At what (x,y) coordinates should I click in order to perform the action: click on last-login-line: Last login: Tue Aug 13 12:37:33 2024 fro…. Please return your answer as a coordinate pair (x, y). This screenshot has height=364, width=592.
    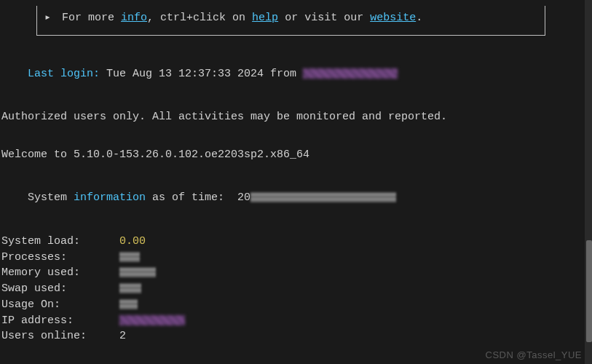
    Looking at the image, I should click on (296, 74).